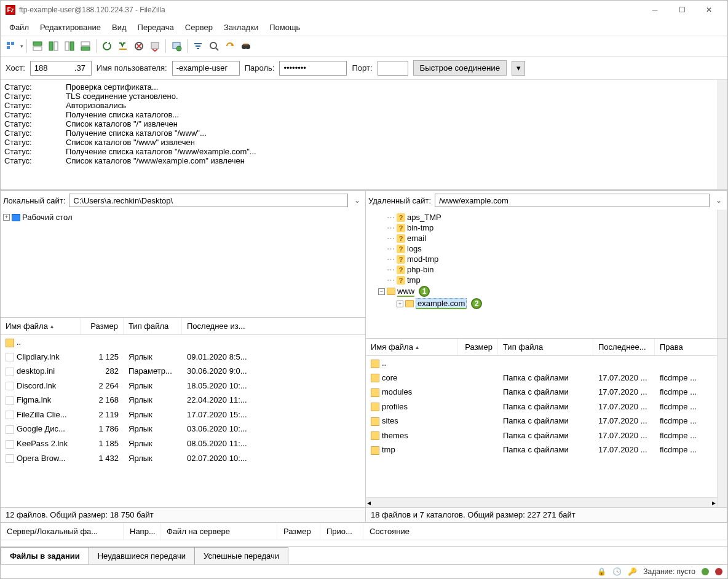 Image resolution: width=728 pixels, height=579 pixels. I want to click on reconnect-icon, so click(176, 46).